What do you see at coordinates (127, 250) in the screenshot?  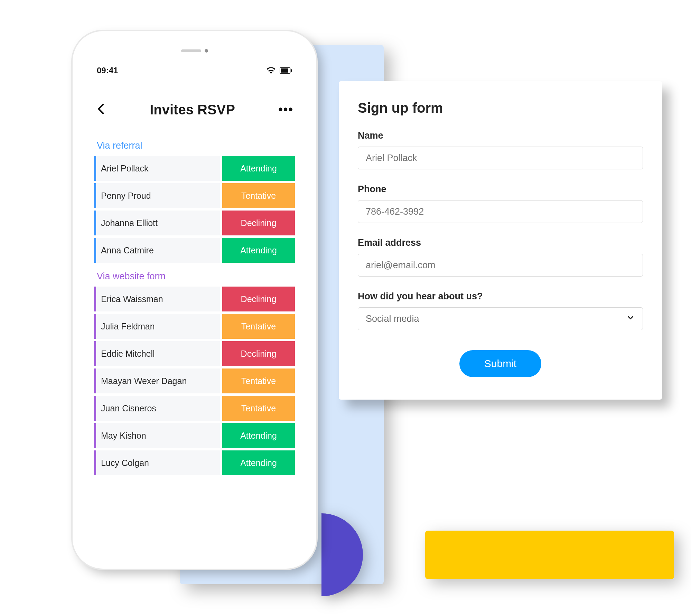 I see `invitee-name: Anna Catmire` at bounding box center [127, 250].